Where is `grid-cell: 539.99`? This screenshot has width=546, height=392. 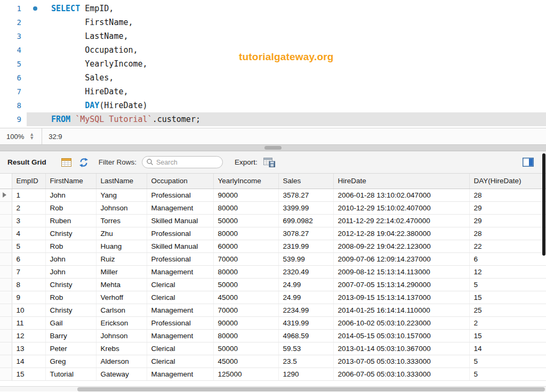 grid-cell: 539.99 is located at coordinates (306, 259).